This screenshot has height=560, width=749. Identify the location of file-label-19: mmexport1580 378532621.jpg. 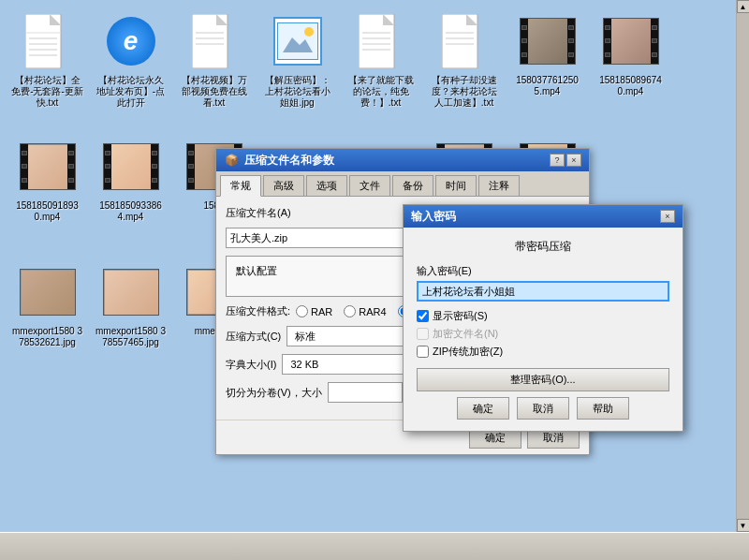
(47, 337).